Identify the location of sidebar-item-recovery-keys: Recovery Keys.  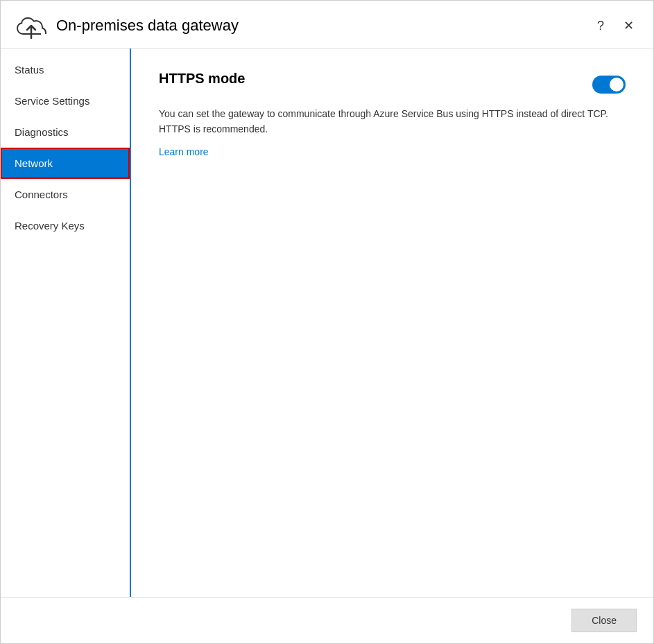
(65, 226).